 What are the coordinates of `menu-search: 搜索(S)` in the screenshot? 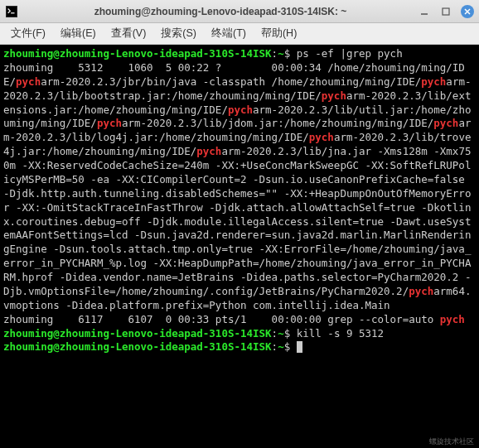 It's located at (179, 33).